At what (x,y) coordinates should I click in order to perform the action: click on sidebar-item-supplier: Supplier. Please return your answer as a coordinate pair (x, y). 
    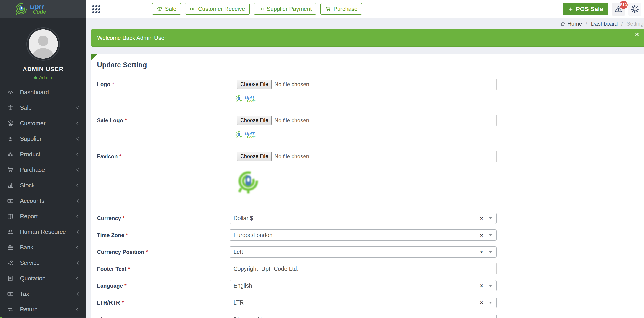
    Looking at the image, I should click on (43, 139).